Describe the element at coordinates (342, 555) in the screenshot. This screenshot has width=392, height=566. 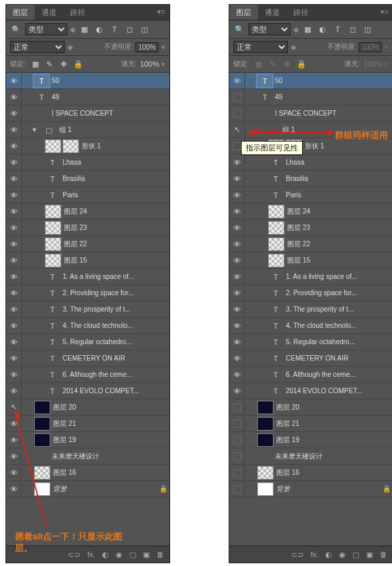
I see `adjustment-icon: ◉` at that location.